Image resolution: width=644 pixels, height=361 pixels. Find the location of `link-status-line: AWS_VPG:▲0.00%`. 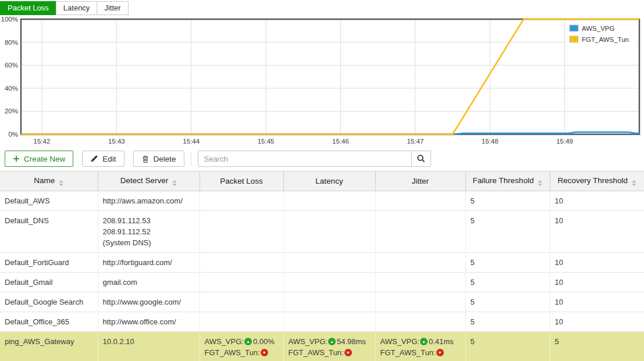

link-status-line: AWS_VPG:▲0.00% is located at coordinates (242, 342).